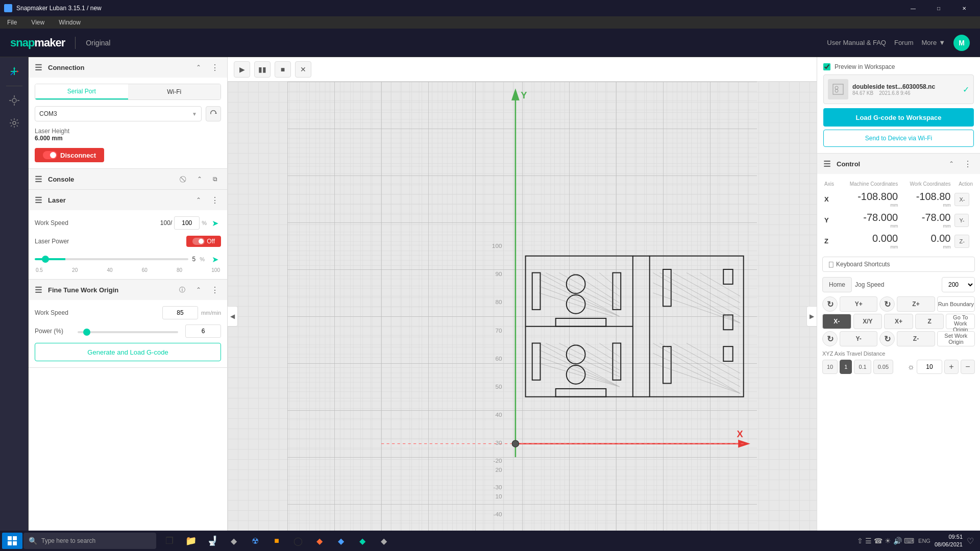 The width and height of the screenshot is (980, 551). Describe the element at coordinates (12, 22) in the screenshot. I see `menu-file: File` at that location.